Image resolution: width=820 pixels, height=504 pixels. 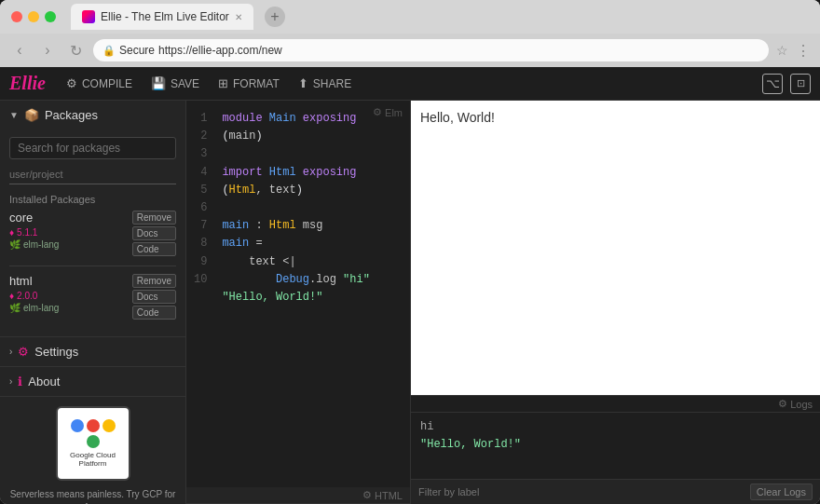 What do you see at coordinates (93, 382) in the screenshot?
I see `about-header: › ℹ About` at bounding box center [93, 382].